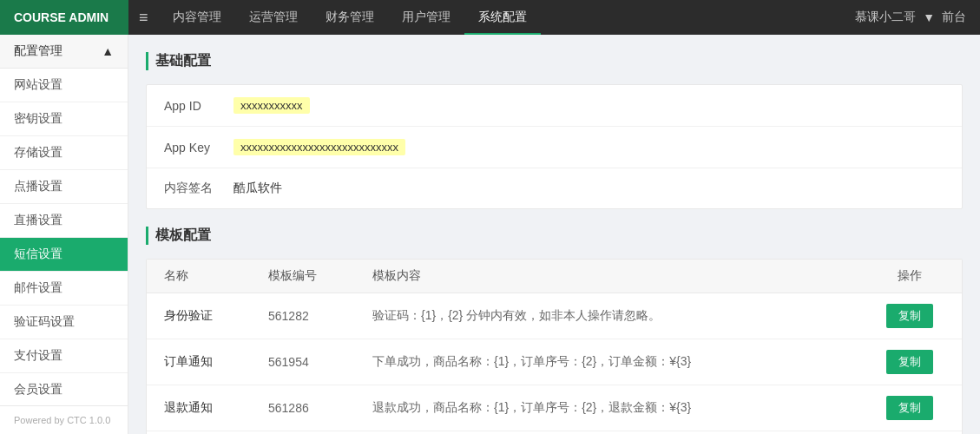 The height and width of the screenshot is (434, 980). What do you see at coordinates (64, 52) in the screenshot?
I see `sidebar-group-title: 配置管理 ▲` at bounding box center [64, 52].